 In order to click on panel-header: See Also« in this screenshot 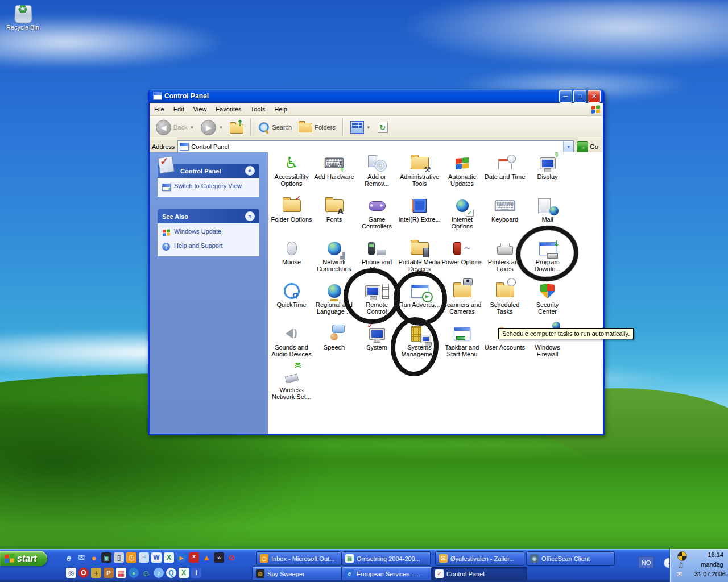, I will do `click(208, 216)`.